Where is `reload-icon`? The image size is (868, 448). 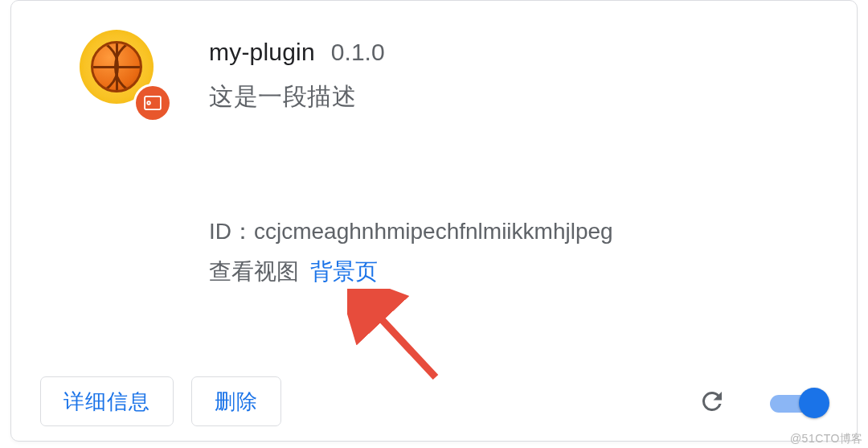
reload-icon is located at coordinates (712, 401).